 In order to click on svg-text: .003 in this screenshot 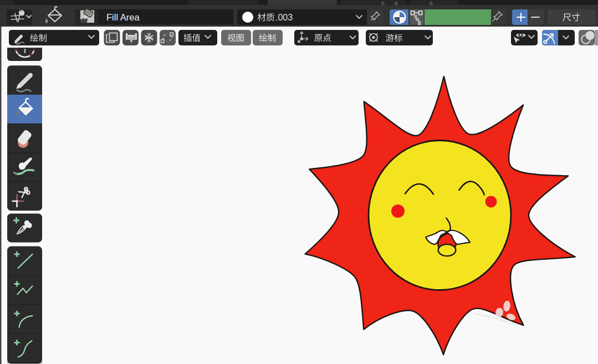, I will do `click(284, 18)`.